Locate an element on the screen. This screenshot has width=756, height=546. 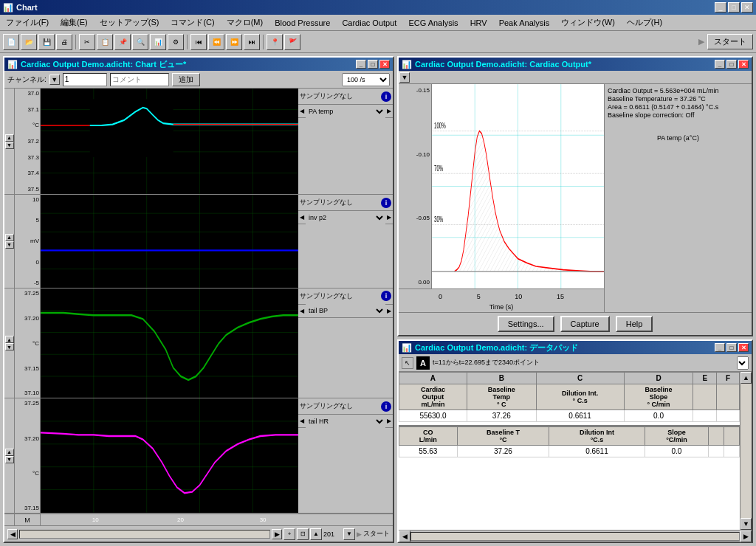
datapad-toolbar: ↖ A t=11からt=22.695まで2340ポイント ▼ is located at coordinates (575, 363).